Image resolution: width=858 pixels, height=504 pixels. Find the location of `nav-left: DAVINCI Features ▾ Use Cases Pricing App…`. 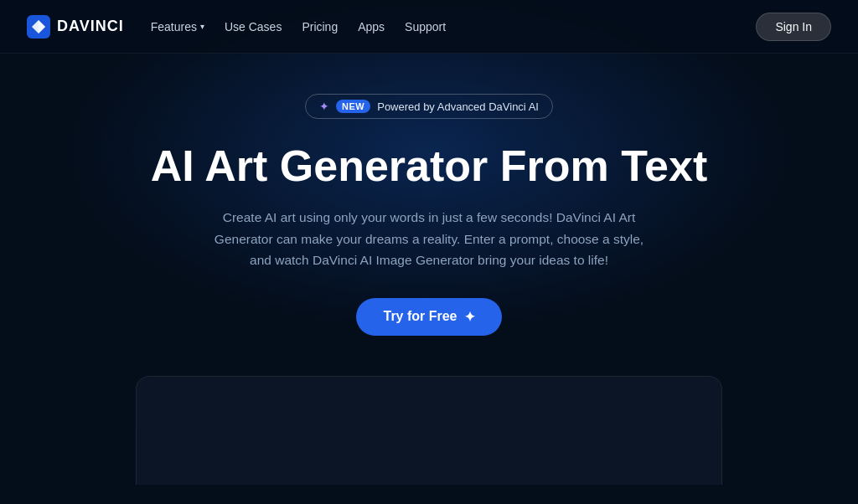

nav-left: DAVINCI Features ▾ Use Cases Pricing App… is located at coordinates (236, 27).